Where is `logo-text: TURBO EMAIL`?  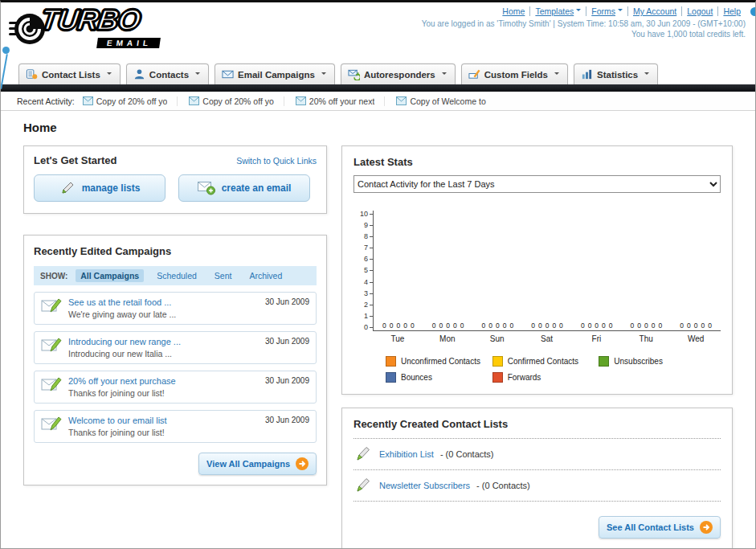
logo-text: TURBO EMAIL is located at coordinates (100, 27).